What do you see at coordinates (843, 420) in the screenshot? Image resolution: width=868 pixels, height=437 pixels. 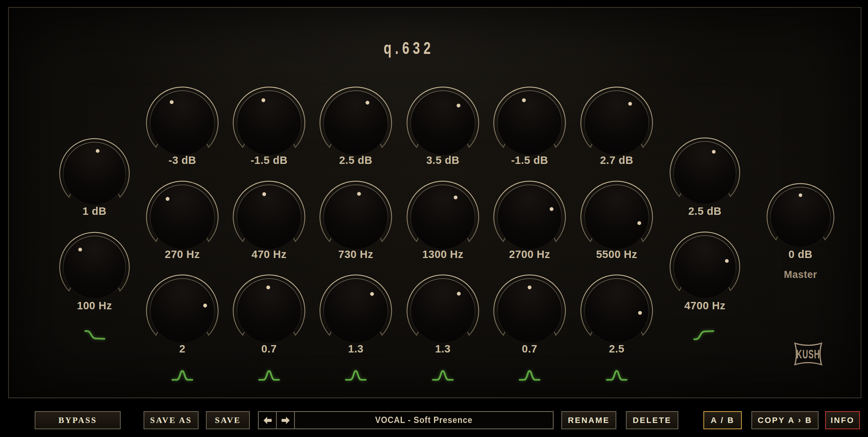 I see `info-button: INFO` at bounding box center [843, 420].